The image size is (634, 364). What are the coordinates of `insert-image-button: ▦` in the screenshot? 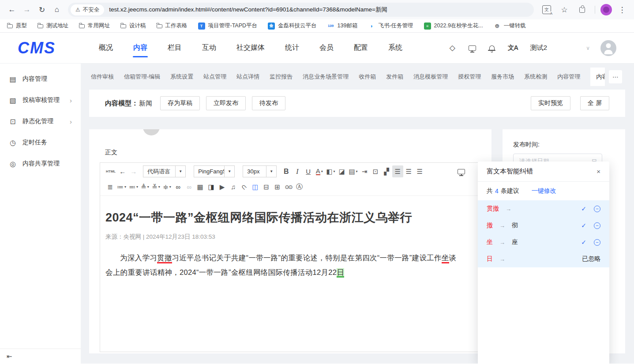 It's located at (200, 187).